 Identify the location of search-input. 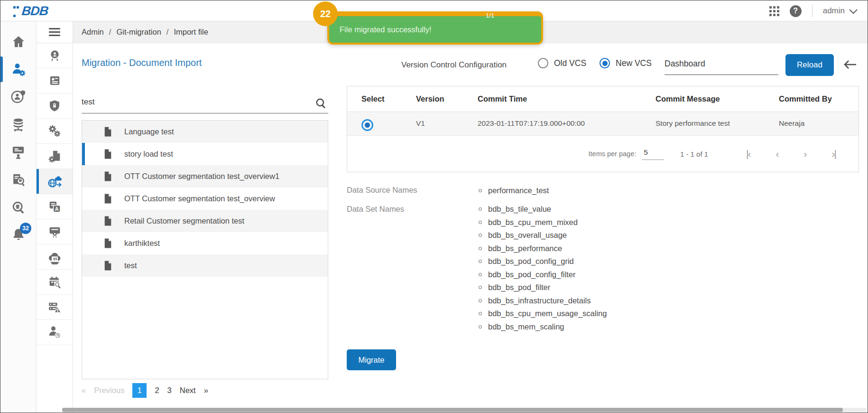
(193, 102).